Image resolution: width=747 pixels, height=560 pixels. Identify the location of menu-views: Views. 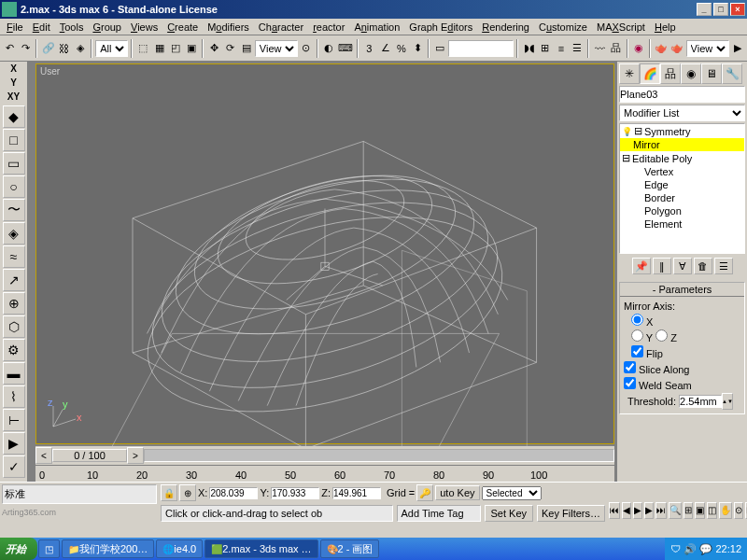
(144, 27).